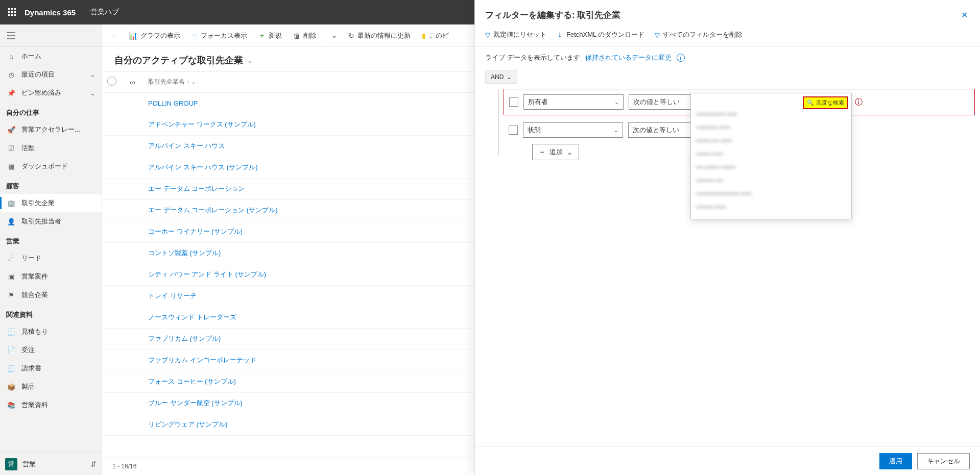  I want to click on col-label: 取引先企業名, so click(166, 82).